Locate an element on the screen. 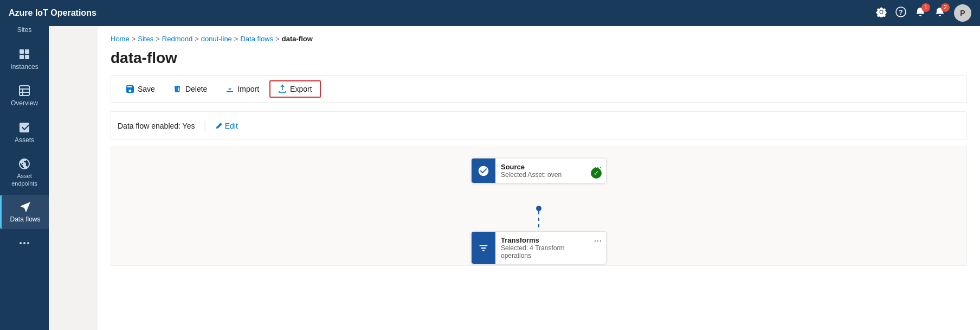  transforms-node-subtitle: Selected: 4 Transform operations is located at coordinates (543, 252).